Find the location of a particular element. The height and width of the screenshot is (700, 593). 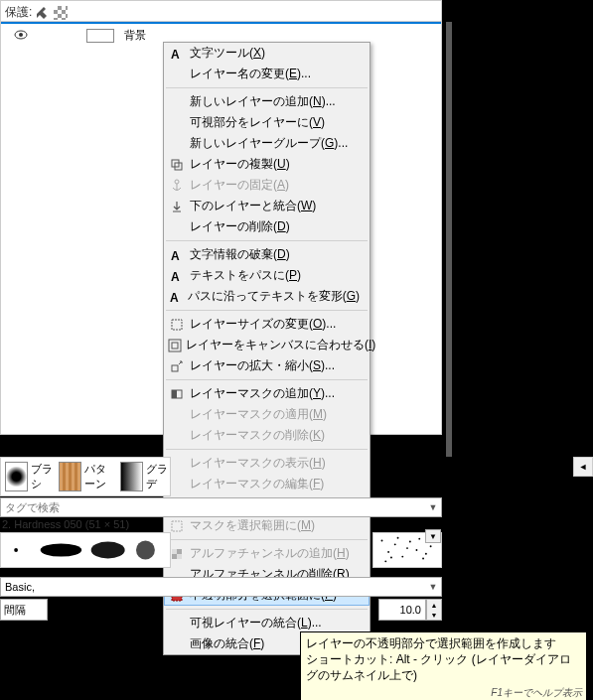

menu-add-alpha: アルファチャンネルの追加(H) is located at coordinates (266, 554).